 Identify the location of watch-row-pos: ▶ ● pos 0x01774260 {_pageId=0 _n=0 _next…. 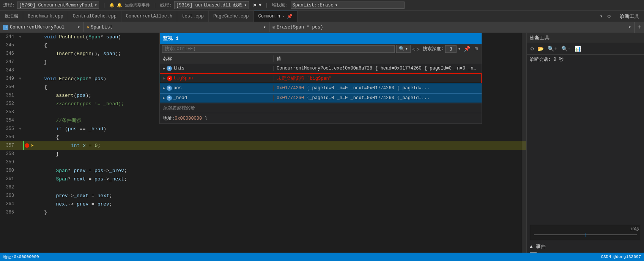
(321, 88).